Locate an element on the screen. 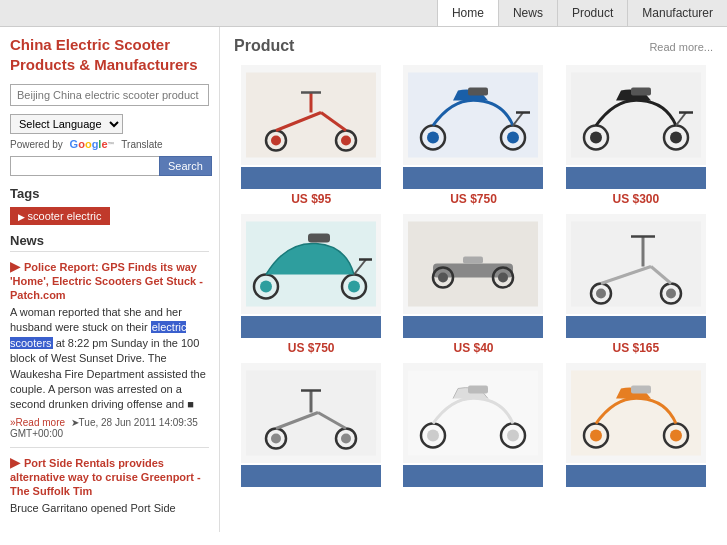 The width and height of the screenshot is (727, 545). news-title-0: Police Report: GPS Finds its way 'Home',… is located at coordinates (106, 281).